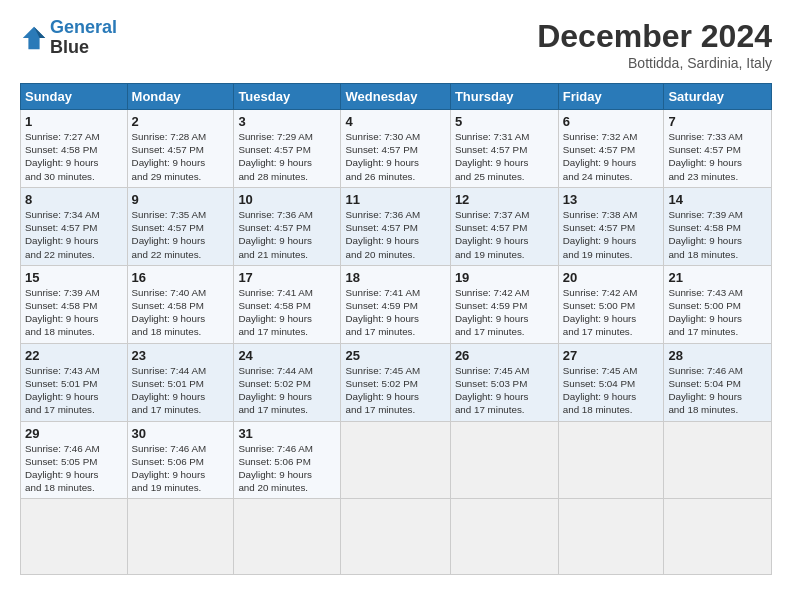 Image resolution: width=792 pixels, height=612 pixels. What do you see at coordinates (612, 200) in the screenshot?
I see `day-number: 13` at bounding box center [612, 200].